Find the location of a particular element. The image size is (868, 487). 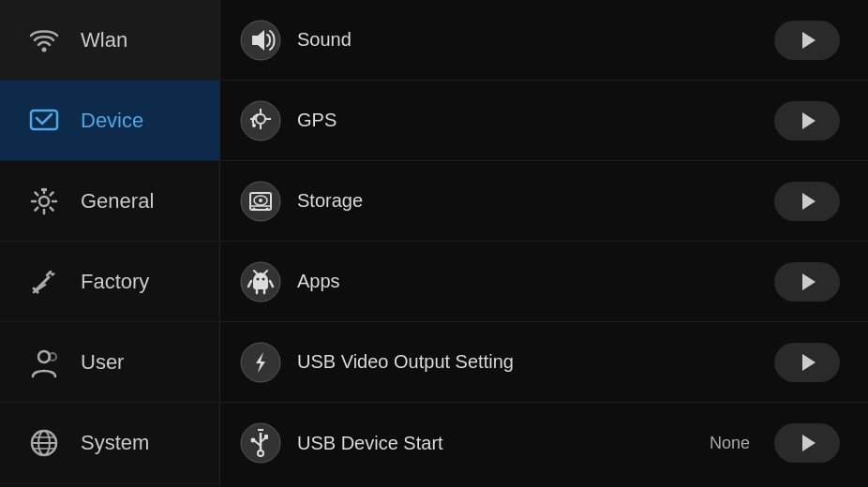

usb-device-label: USB Device Start is located at coordinates (496, 444).